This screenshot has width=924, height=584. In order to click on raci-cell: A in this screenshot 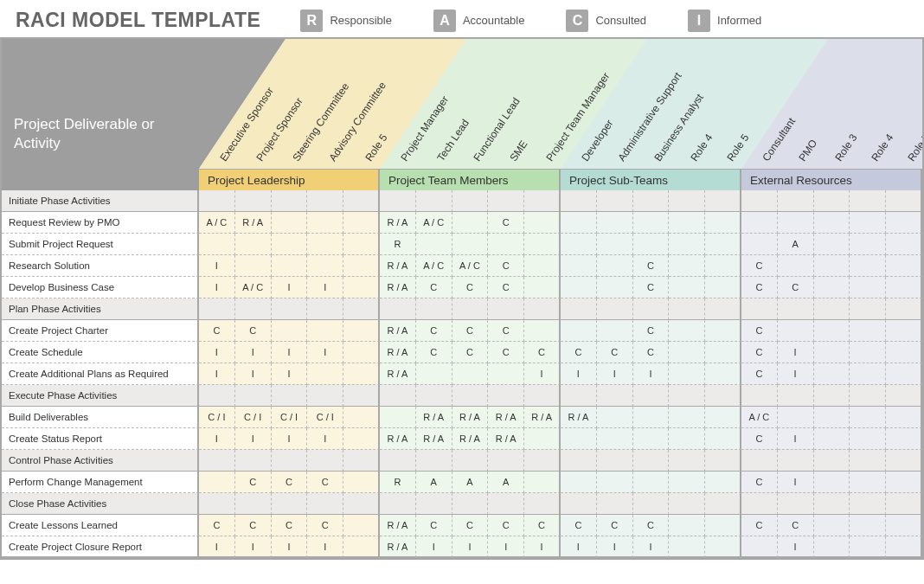, I will do `click(796, 244)`.